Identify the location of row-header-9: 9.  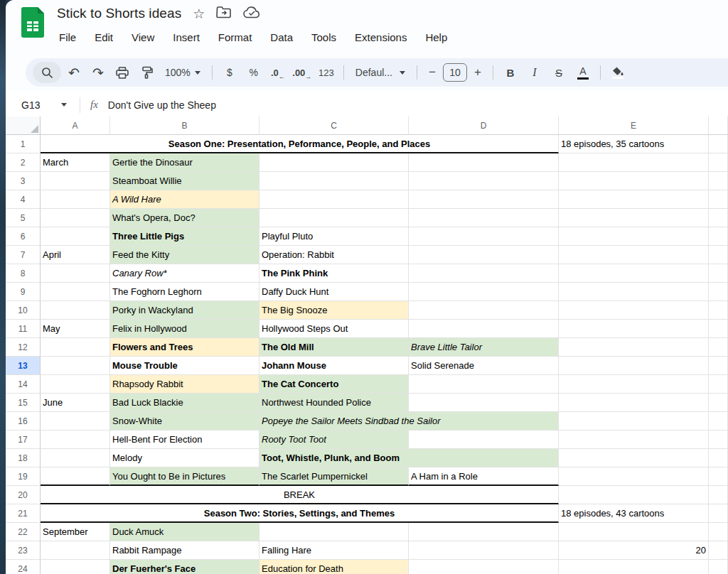
(23, 292).